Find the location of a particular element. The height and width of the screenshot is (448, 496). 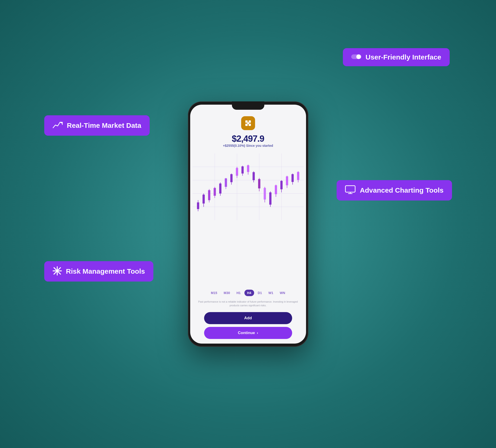

chart-icon is located at coordinates (58, 125).